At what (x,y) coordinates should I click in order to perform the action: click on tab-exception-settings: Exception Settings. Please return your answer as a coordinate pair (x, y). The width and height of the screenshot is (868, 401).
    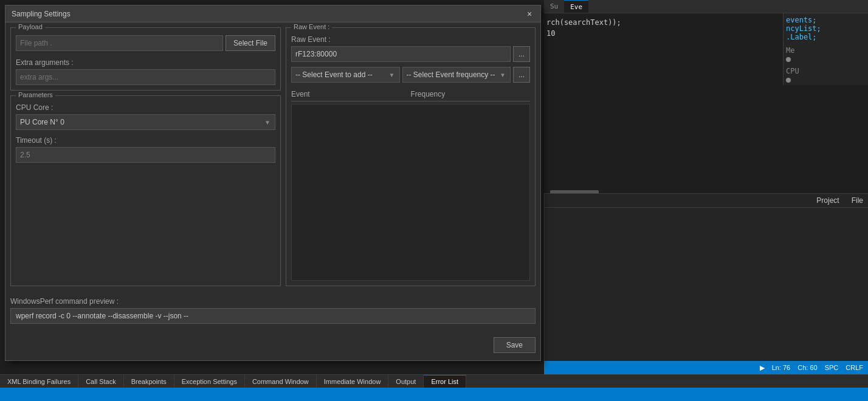
    Looking at the image, I should click on (210, 382).